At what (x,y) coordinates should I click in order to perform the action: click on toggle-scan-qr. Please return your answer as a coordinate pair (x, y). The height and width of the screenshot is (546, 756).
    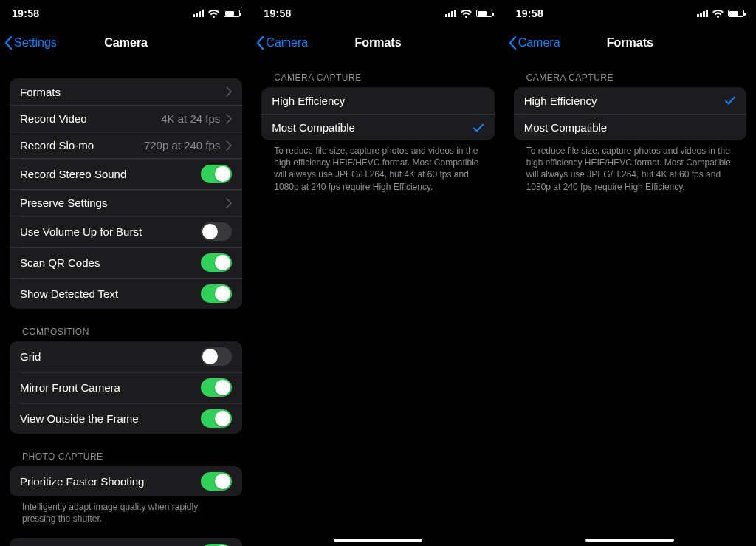
    Looking at the image, I should click on (216, 263).